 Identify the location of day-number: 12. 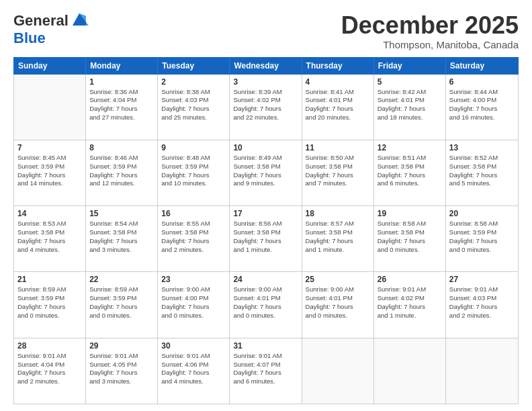
(410, 148).